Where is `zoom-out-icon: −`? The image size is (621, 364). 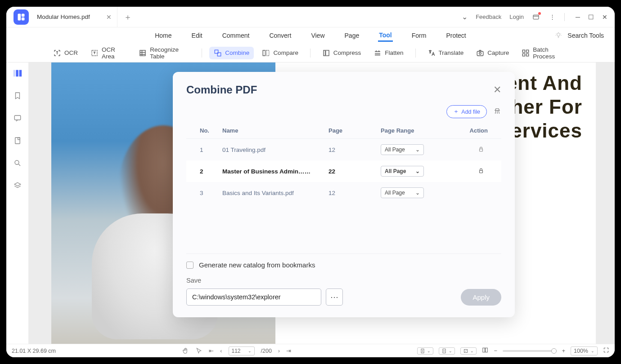
zoom-out-icon: − is located at coordinates (495, 351).